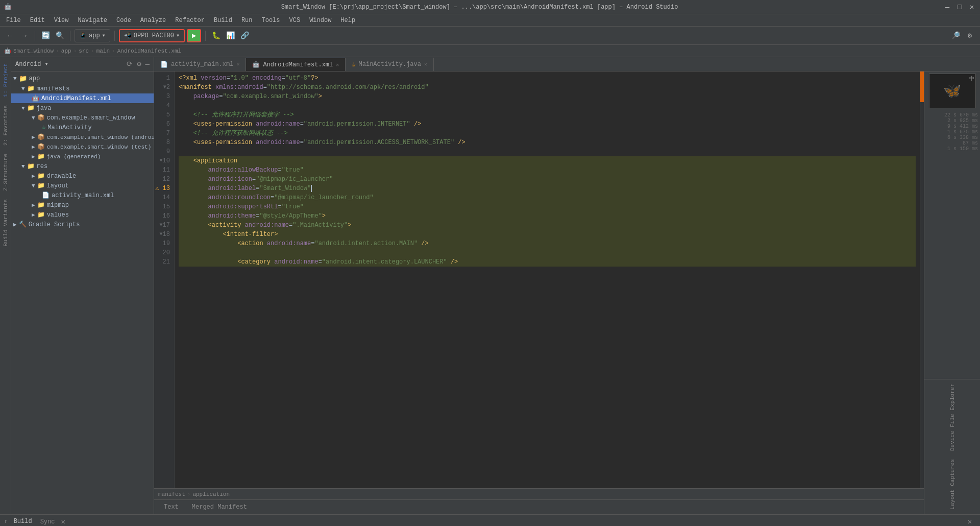 This screenshot has height=526, width=980. I want to click on tree-gradle: ▶ 🔨 Gradle Scripts, so click(83, 225).